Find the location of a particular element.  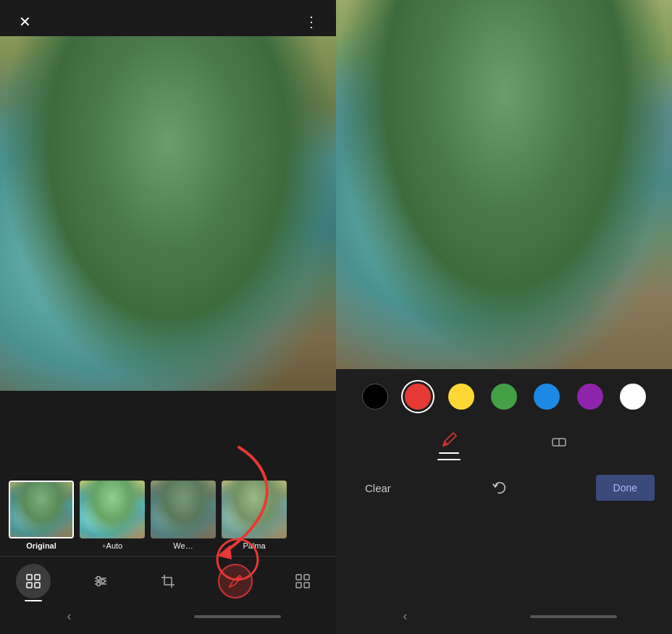

left-back-button: ‹ is located at coordinates (70, 617).